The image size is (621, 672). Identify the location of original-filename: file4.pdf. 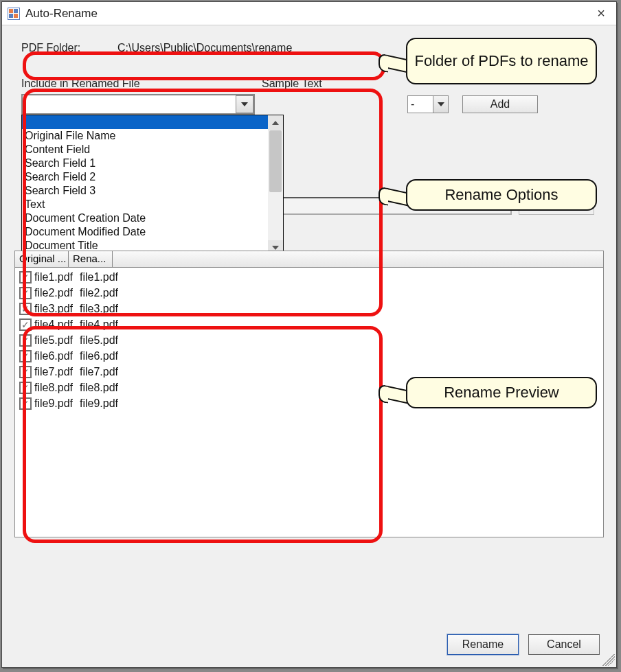
(56, 325).